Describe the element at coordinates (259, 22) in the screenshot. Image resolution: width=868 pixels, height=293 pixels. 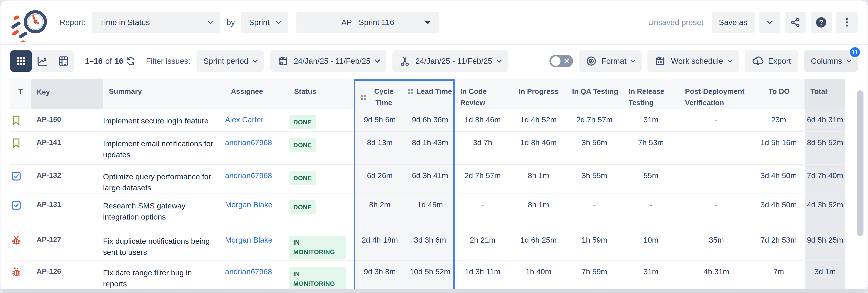
I see `group-by-value: Sprint` at that location.